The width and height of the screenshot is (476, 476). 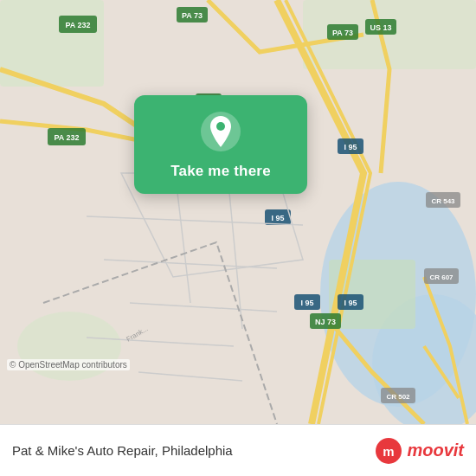 I want to click on svg-text: CR 543, so click(x=443, y=201).